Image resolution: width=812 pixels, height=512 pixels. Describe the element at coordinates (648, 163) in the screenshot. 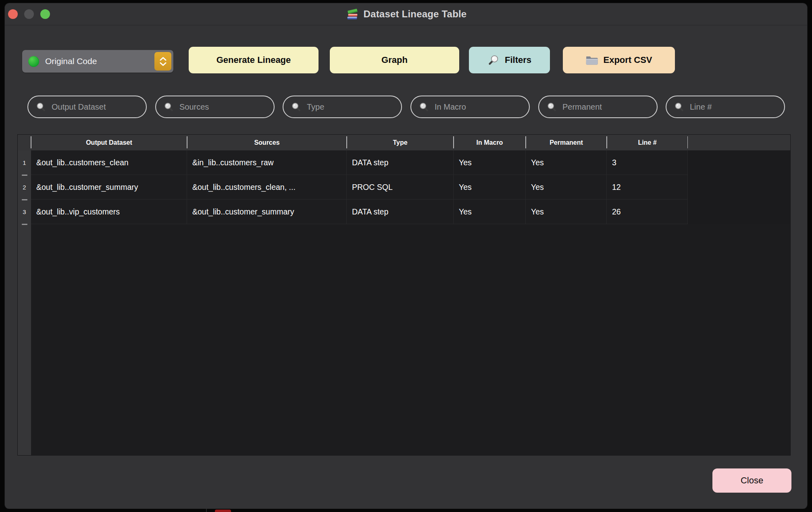

I see `cell-line-number: 3` at that location.